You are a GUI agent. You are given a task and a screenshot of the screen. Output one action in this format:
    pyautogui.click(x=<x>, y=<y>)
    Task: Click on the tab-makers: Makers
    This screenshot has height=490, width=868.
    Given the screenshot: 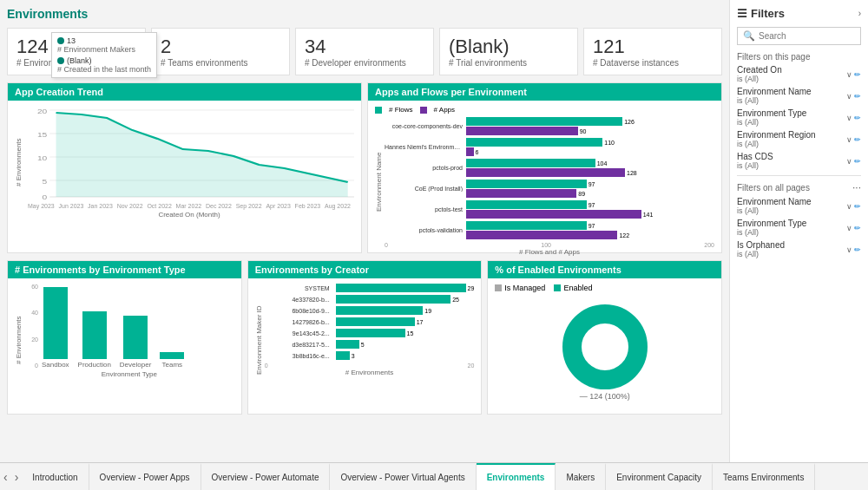 What is the action you would take?
    pyautogui.click(x=581, y=477)
    